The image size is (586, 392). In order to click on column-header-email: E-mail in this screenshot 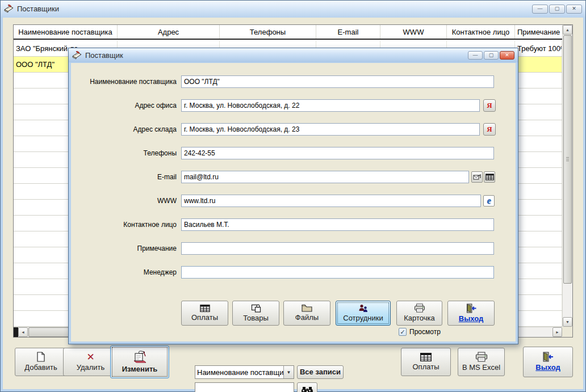, I will do `click(349, 32)`.